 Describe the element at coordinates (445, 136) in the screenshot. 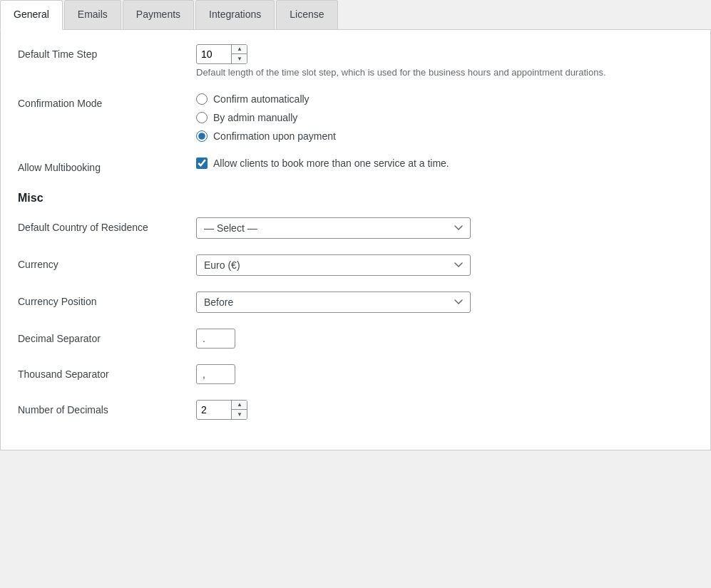

I see `radio-confirm-payment: Confirmation upon payment` at that location.